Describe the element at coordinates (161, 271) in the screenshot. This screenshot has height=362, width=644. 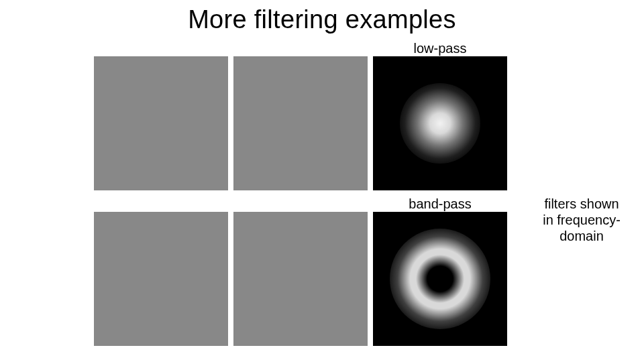
I see `cell-r2c1` at that location.